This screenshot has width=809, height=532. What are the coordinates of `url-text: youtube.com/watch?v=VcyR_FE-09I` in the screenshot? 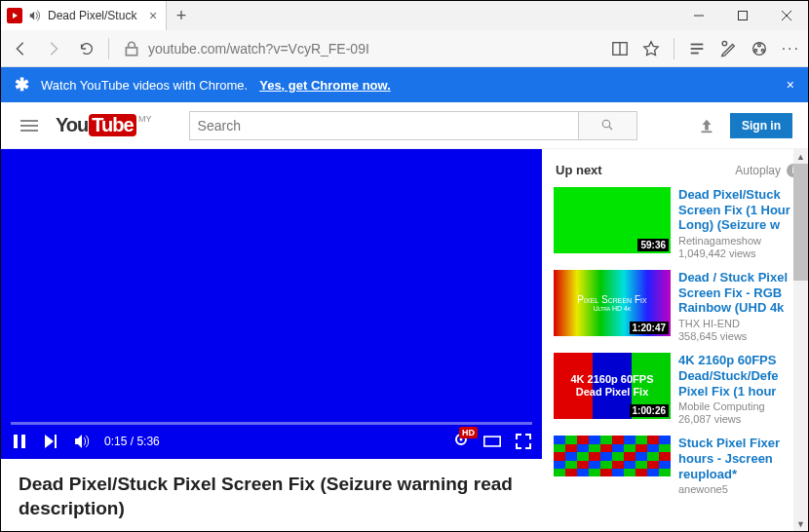 It's located at (259, 49).